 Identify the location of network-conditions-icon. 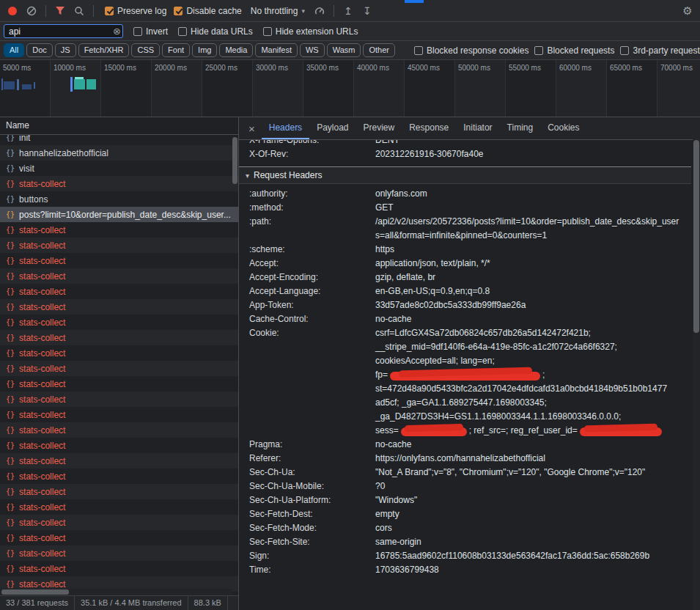
(320, 11).